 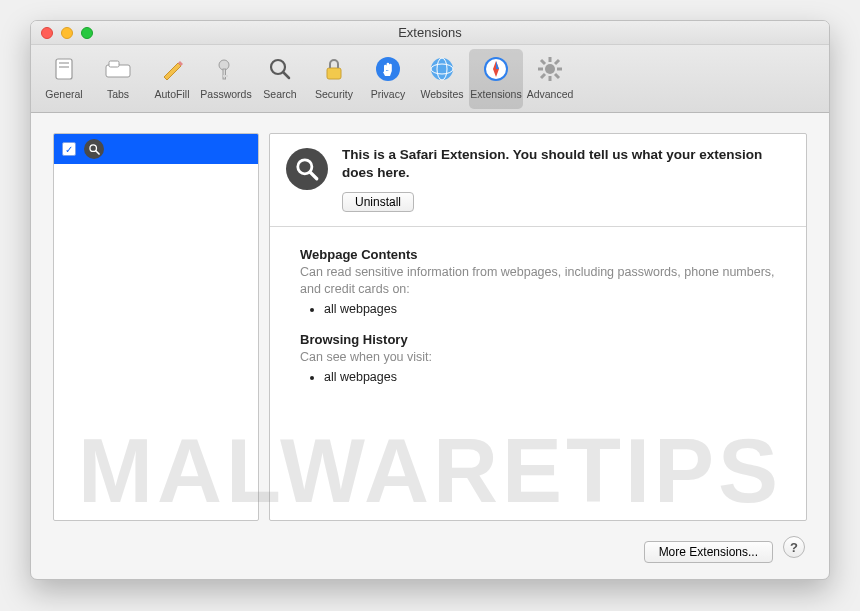 I want to click on toolbar-label: Websites, so click(x=442, y=94).